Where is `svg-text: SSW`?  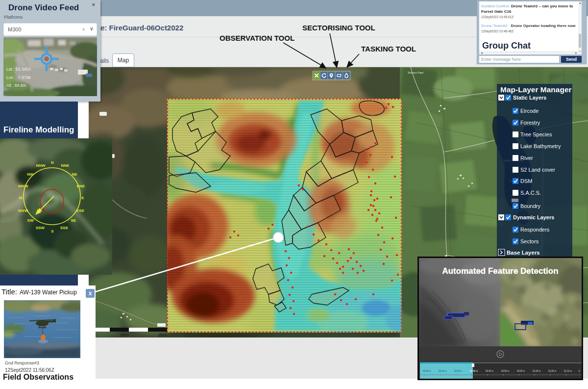
svg-text: SSW is located at coordinates (40, 228).